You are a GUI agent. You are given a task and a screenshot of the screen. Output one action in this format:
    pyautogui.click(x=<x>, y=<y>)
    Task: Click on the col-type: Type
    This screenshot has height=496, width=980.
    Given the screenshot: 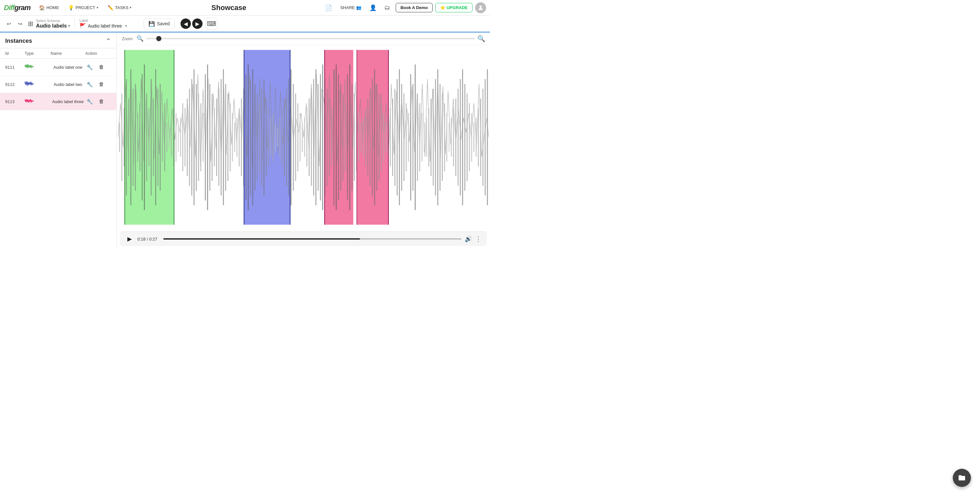 What is the action you would take?
    pyautogui.click(x=38, y=53)
    